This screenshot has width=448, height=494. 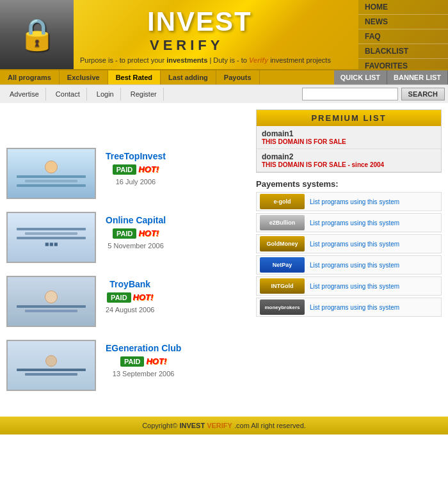 What do you see at coordinates (136, 246) in the screenshot?
I see `program-date-2: 5 November 2006` at bounding box center [136, 246].